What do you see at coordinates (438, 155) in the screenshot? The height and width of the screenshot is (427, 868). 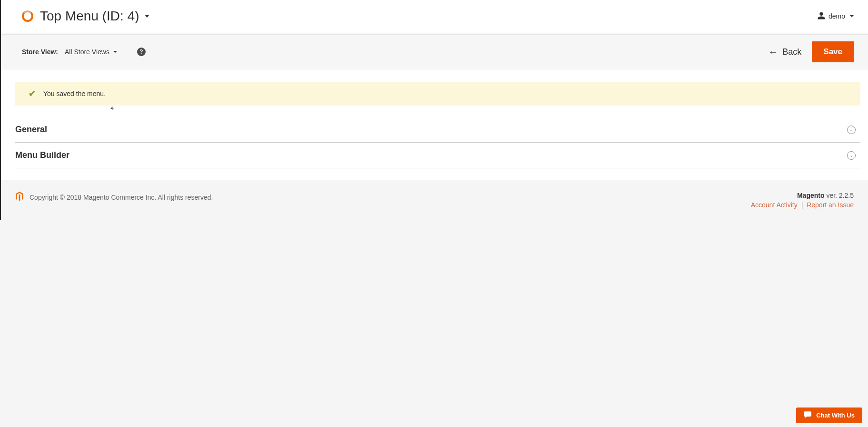 I see `section-menu-builder: Menu Builder ⌄` at bounding box center [438, 155].